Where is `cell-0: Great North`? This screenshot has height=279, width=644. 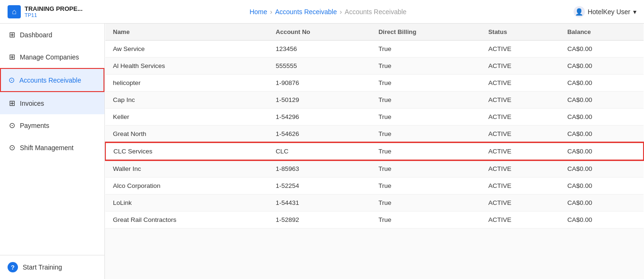
cell-0: Great North is located at coordinates (187, 134).